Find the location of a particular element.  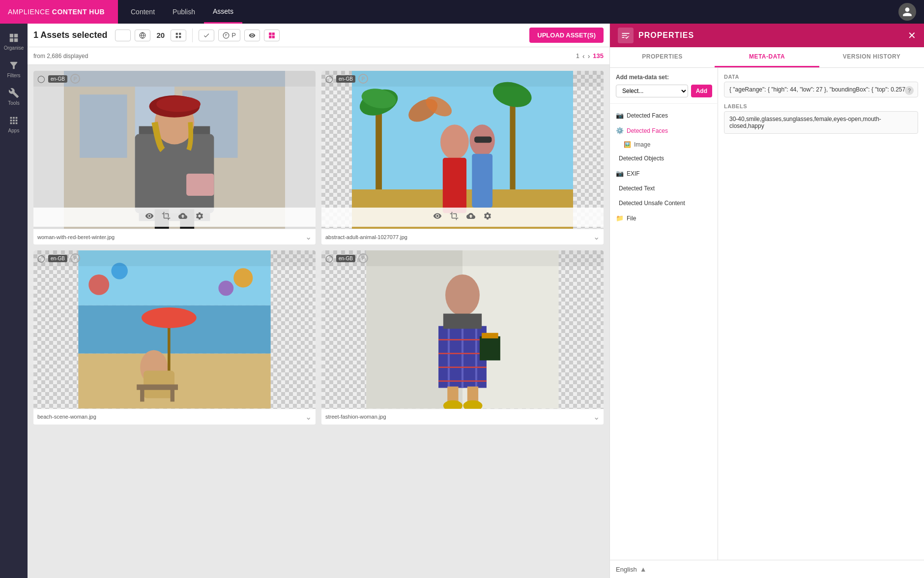

sidebar-item-tools: Tools is located at coordinates (14, 96).